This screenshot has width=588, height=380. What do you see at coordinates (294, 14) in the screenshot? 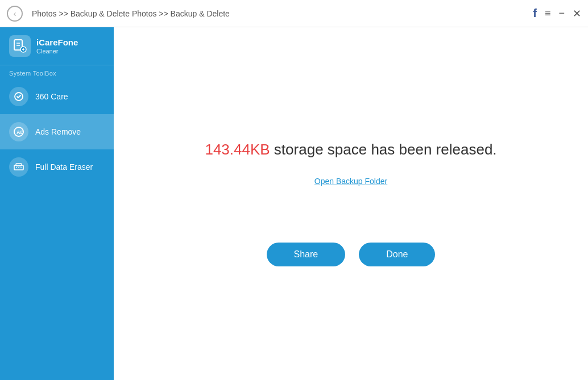
I see `title-bar: ‹ Photos >> Backup & Delete Photos >> Ba…` at bounding box center [294, 14].